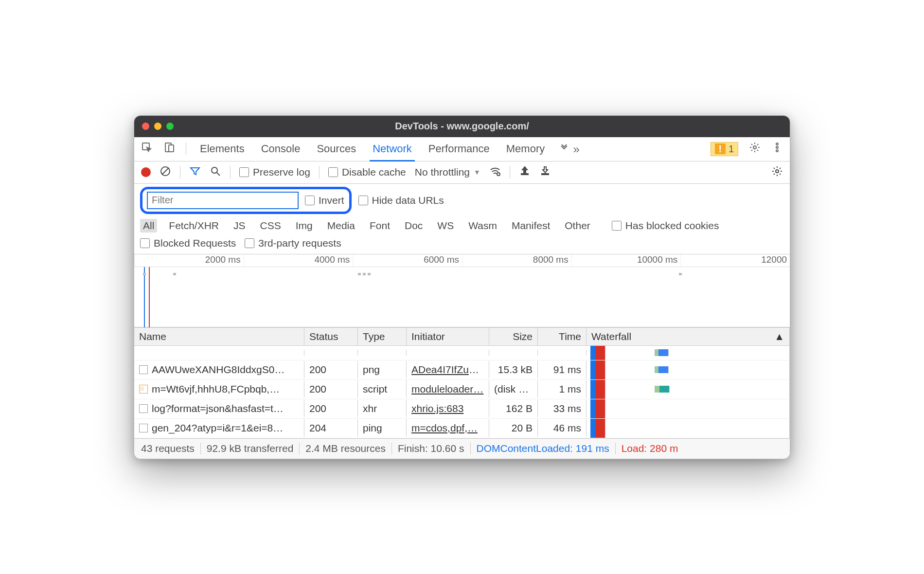 The image size is (924, 574). Describe the element at coordinates (545, 172) in the screenshot. I see `export-har-icon` at that location.